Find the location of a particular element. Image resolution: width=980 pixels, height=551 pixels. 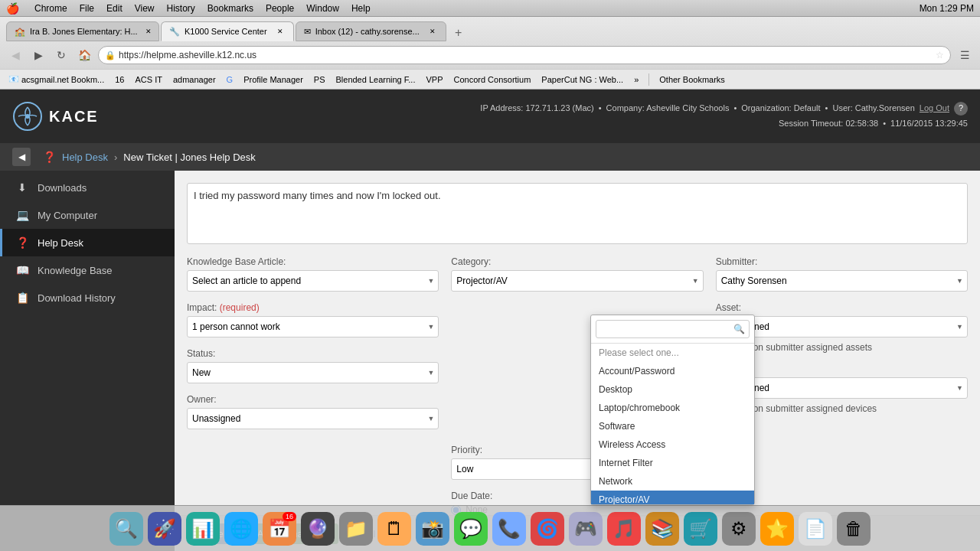

dropdown-item-projector-av: Projector/AV is located at coordinates (672, 497).